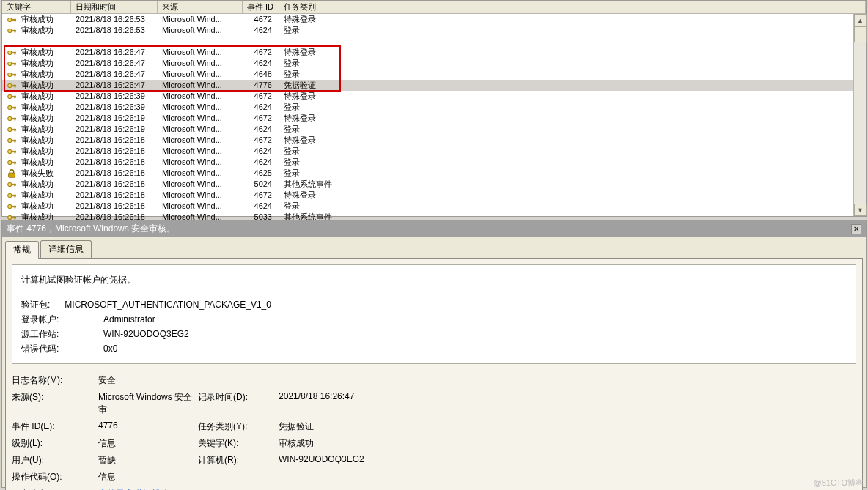 This screenshot has height=490, width=868. Describe the element at coordinates (573, 7) in the screenshot. I see `col-header-category: 任务类别` at that location.